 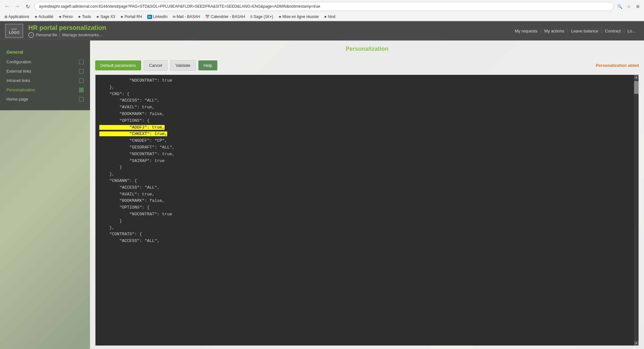 What do you see at coordinates (367, 49) in the screenshot?
I see `page-title: Personalization` at bounding box center [367, 49].